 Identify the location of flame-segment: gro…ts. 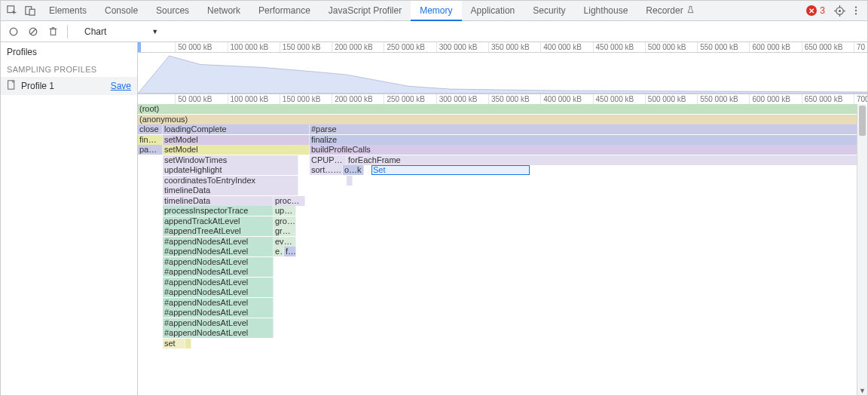
(285, 222).